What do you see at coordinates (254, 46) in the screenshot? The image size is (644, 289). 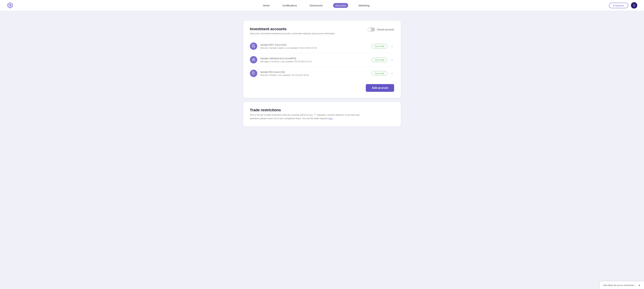 I see `account-icon-reit` at bounding box center [254, 46].